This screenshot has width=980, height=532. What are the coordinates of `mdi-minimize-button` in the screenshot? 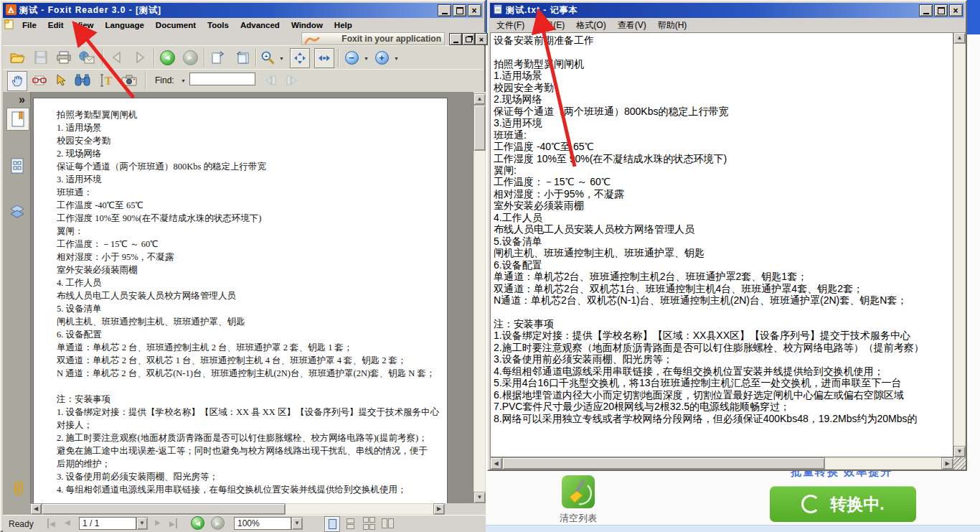 It's located at (456, 39).